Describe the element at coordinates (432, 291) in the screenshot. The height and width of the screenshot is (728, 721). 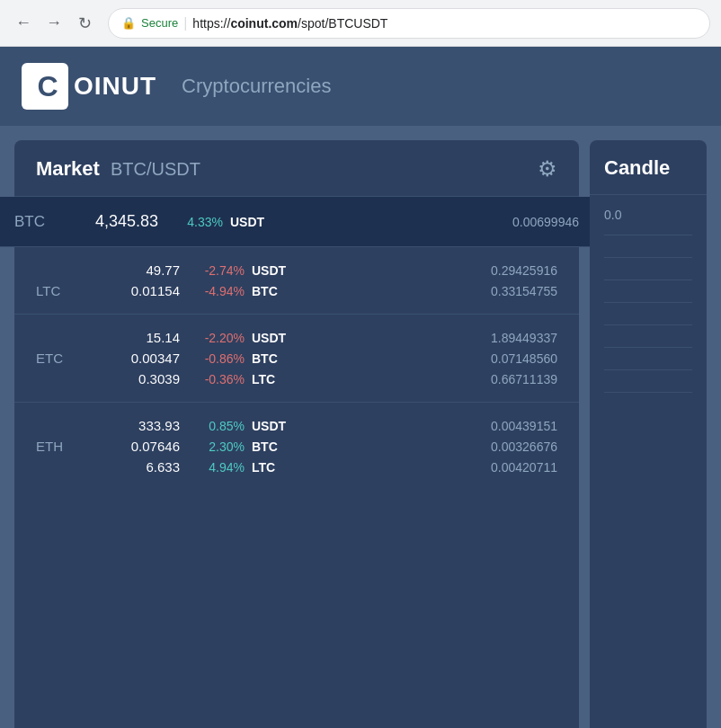
I see `ltc-volume-btc: 0.33154755` at that location.